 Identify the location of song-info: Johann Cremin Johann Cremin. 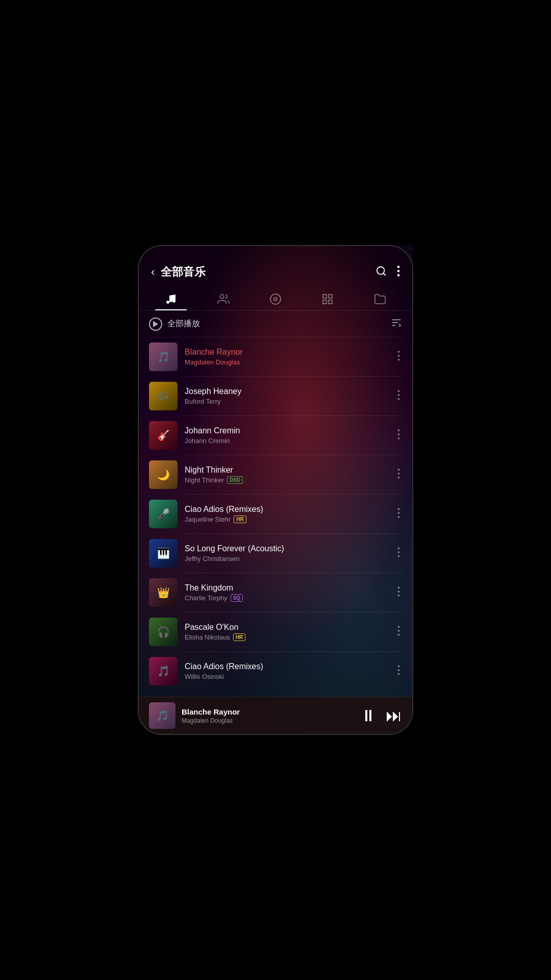
(287, 435).